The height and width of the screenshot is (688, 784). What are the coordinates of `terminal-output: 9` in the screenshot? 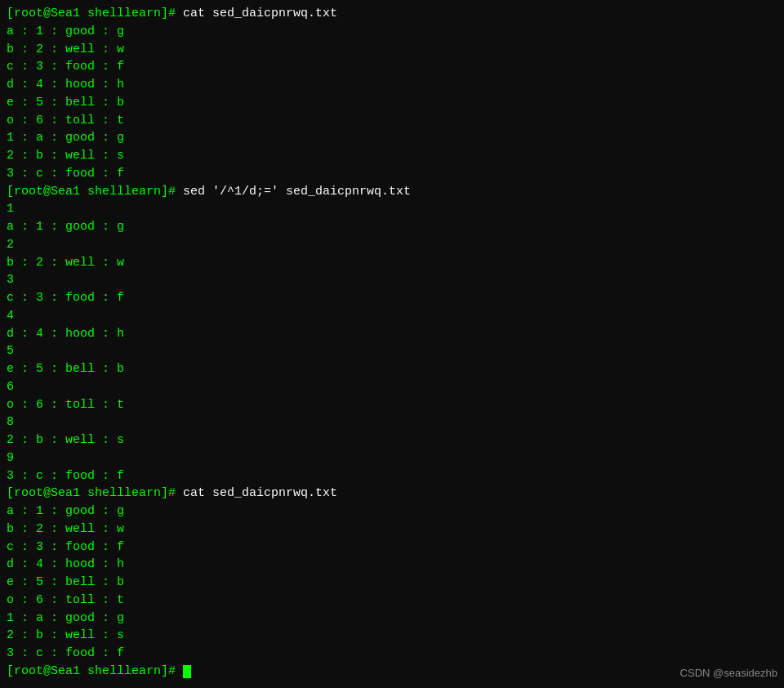 It's located at (392, 458).